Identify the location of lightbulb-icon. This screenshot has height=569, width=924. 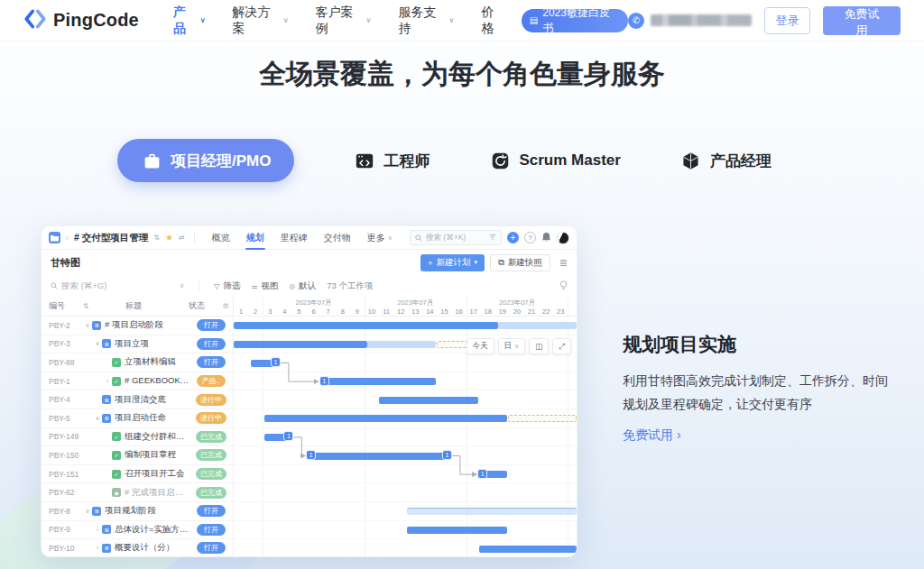
(563, 287).